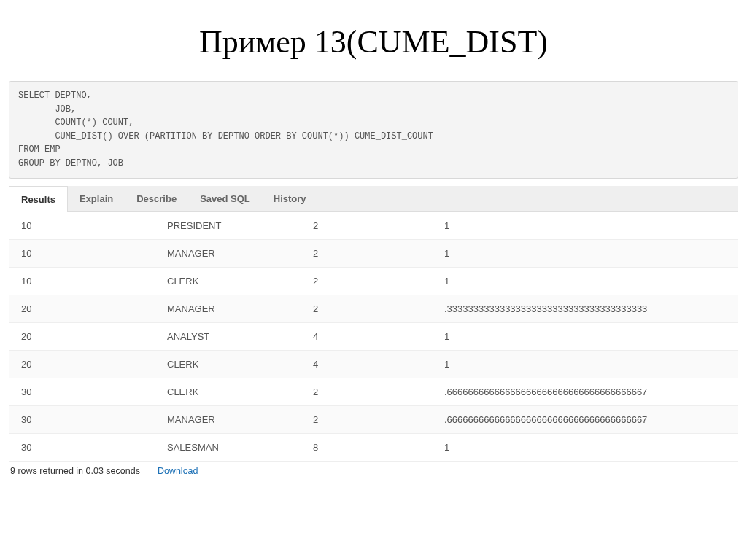  Describe the element at coordinates (228, 448) in the screenshot. I see `cell-job: SALESMAN` at that location.